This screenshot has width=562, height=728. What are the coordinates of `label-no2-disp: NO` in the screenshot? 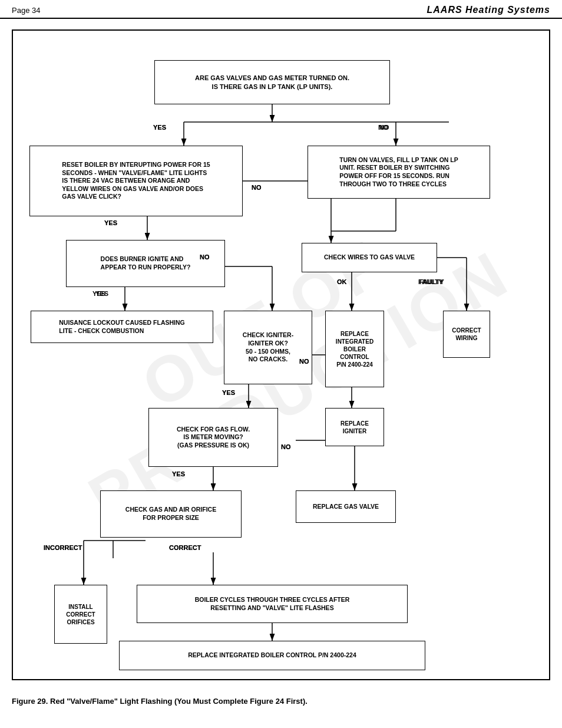 It's located at (257, 187).